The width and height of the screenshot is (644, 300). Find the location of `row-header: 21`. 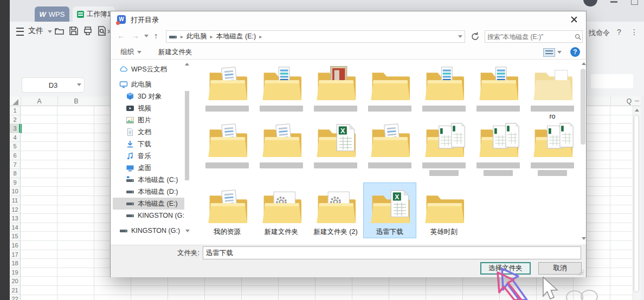

row-header: 21 is located at coordinates (15, 290).